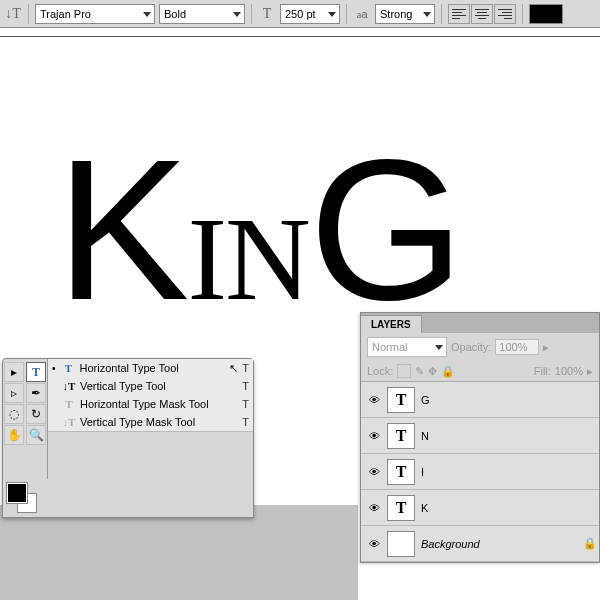 This screenshot has height=600, width=600. Describe the element at coordinates (14, 419) in the screenshot. I see `toolbox-col-a: ▸ ▹ ◌ ✋` at that location.